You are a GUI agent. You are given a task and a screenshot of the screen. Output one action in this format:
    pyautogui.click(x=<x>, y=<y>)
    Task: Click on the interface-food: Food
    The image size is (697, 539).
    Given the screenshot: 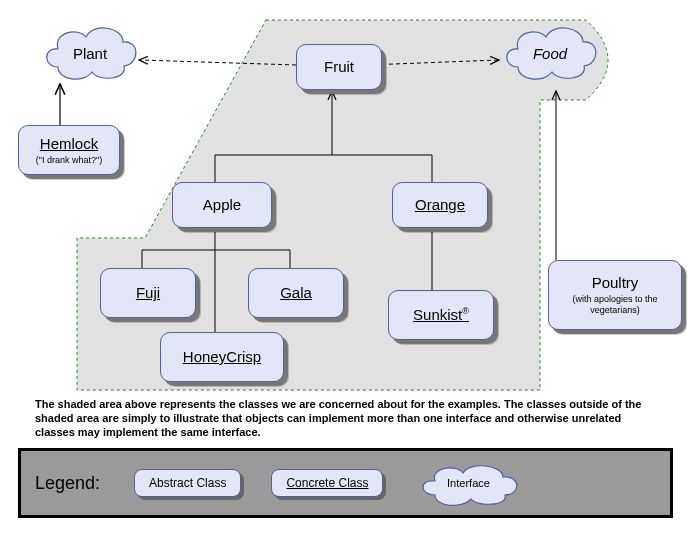 What is the action you would take?
    pyautogui.click(x=550, y=53)
    